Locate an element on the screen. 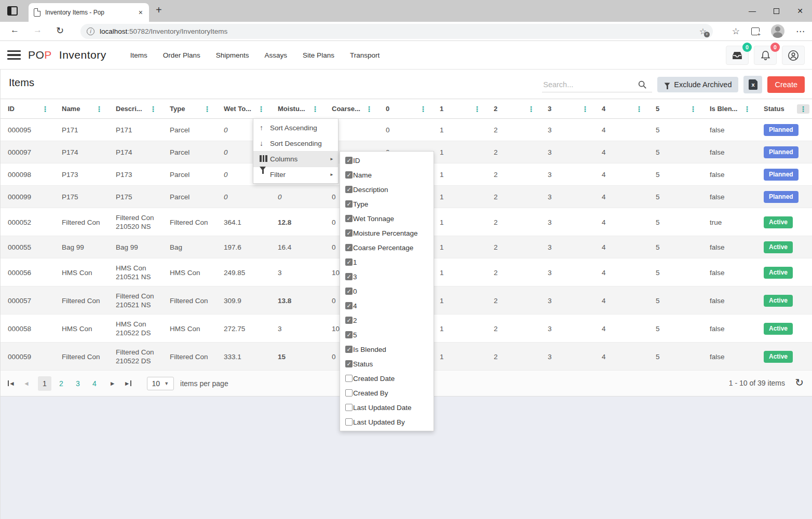  app-brand: POPInventory is located at coordinates (67, 55).